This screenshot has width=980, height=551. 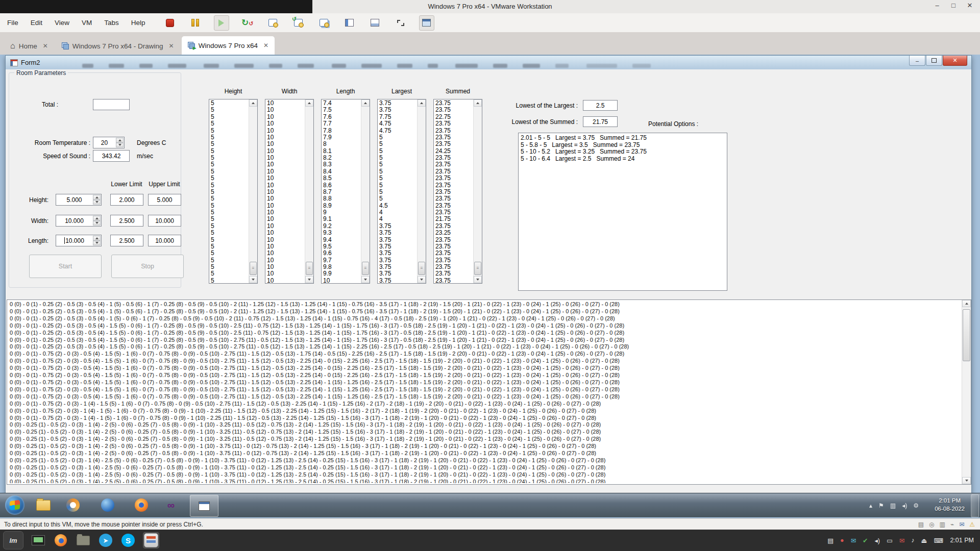 What do you see at coordinates (427, 23) in the screenshot?
I see `unity-view-icon` at bounding box center [427, 23].